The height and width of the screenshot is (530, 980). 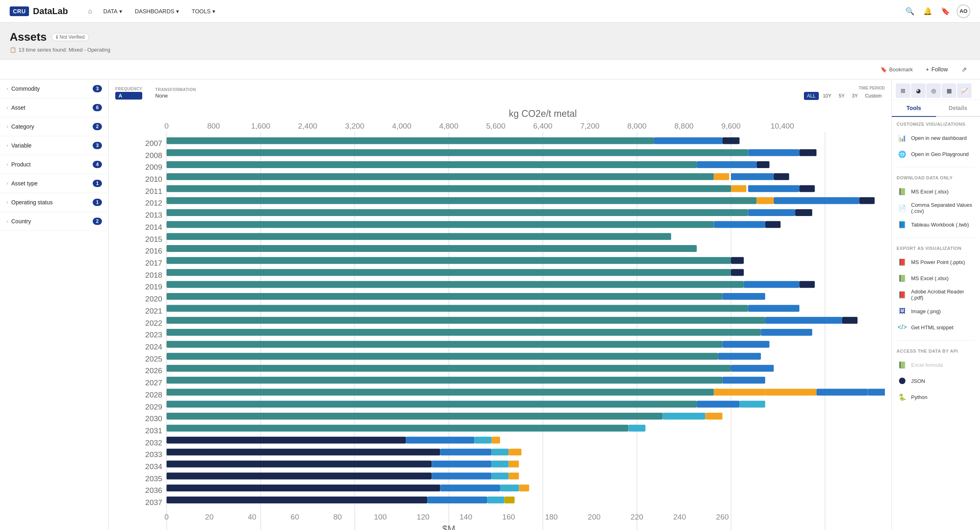 I want to click on time-btn-3y: 3Y, so click(x=855, y=96).